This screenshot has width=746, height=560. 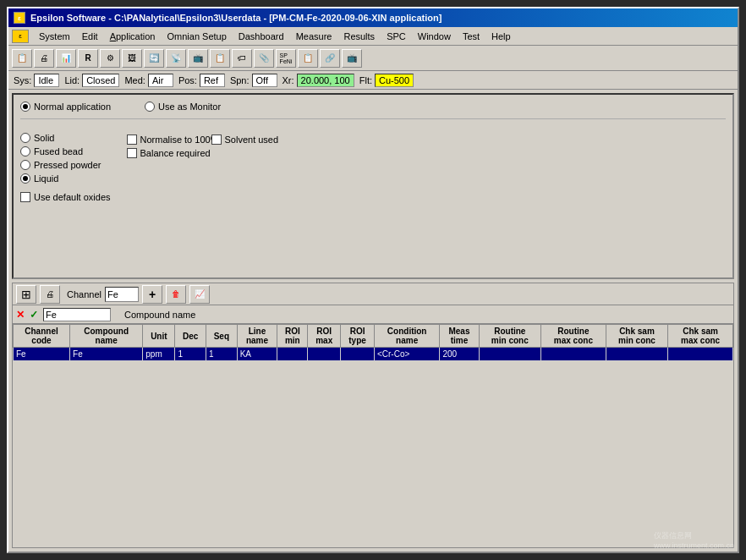 I want to click on status-lid: Lid: Closed, so click(x=91, y=80).